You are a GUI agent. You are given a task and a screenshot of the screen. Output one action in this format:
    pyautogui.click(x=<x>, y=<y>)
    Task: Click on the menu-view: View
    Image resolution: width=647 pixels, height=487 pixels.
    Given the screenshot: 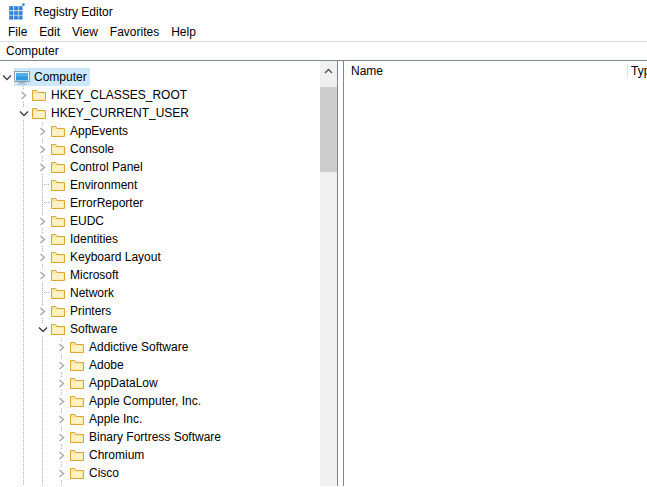 What is the action you would take?
    pyautogui.click(x=85, y=32)
    